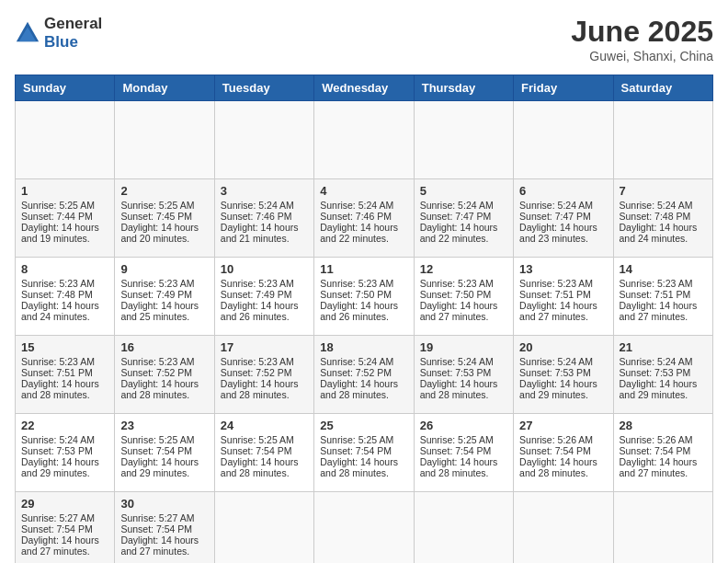 Image resolution: width=728 pixels, height=563 pixels. Describe the element at coordinates (364, 219) in the screenshot. I see `cell-2-4: 4Sunrise: 5:24 AMSunset: 7:46 PMDaylight…` at that location.